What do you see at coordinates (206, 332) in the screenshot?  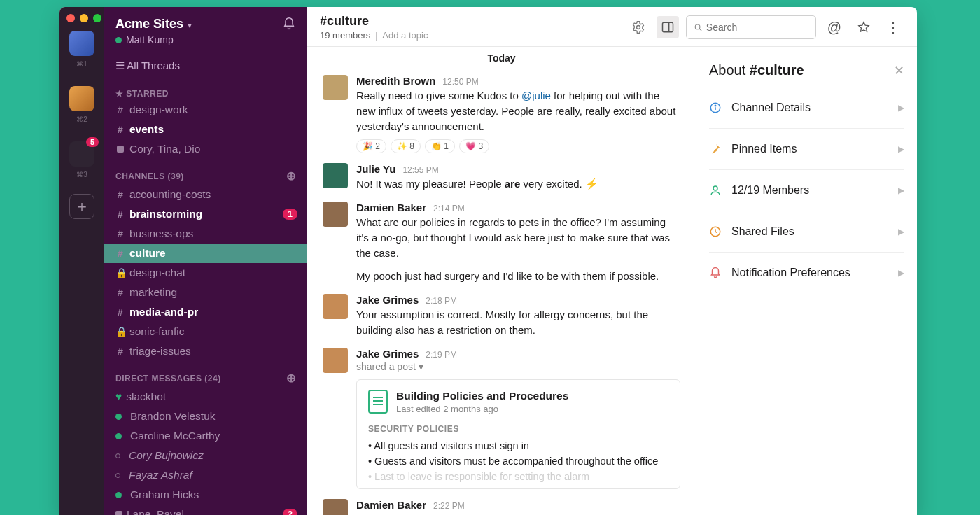 I see `sidebar-channel-sonic-fanfic: 🔒sonic-fanfic` at bounding box center [206, 332].